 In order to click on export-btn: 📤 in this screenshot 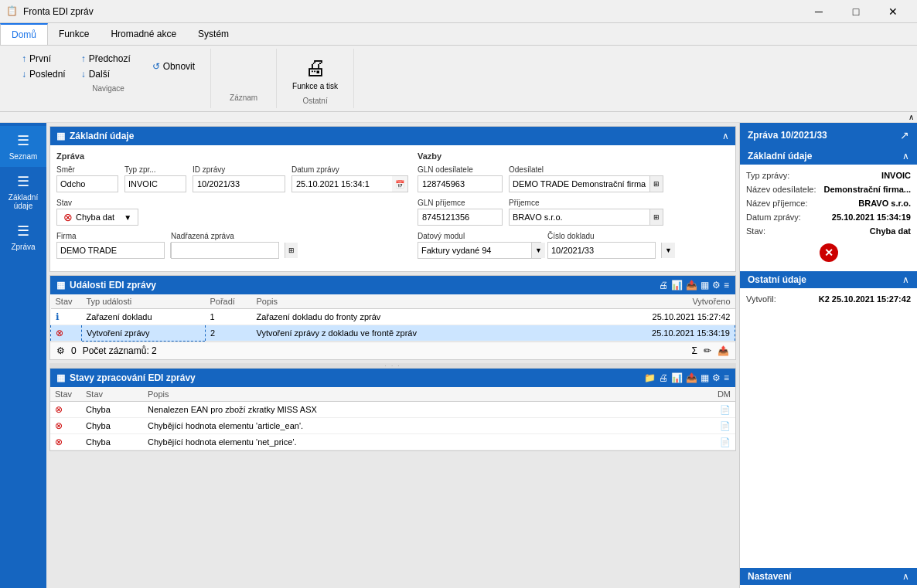, I will do `click(724, 351)`.